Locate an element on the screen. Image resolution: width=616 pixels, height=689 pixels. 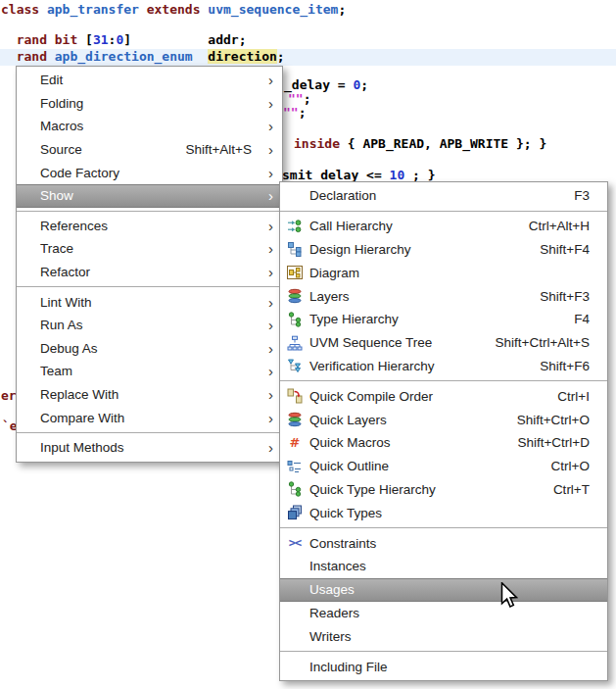
menu-item-source: SourceShift+Alt+S› is located at coordinates (149, 150).